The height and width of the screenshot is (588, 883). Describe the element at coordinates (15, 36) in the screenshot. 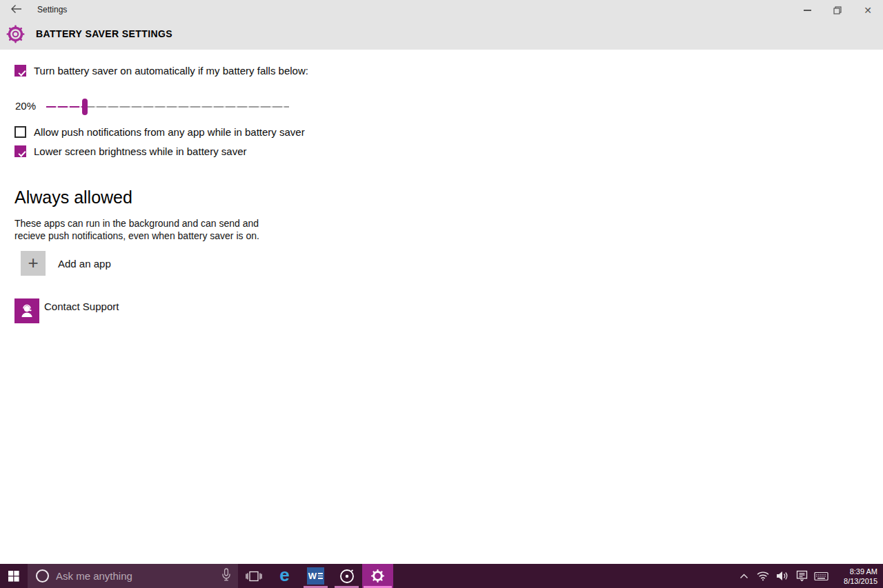

I see `gear-icon` at that location.